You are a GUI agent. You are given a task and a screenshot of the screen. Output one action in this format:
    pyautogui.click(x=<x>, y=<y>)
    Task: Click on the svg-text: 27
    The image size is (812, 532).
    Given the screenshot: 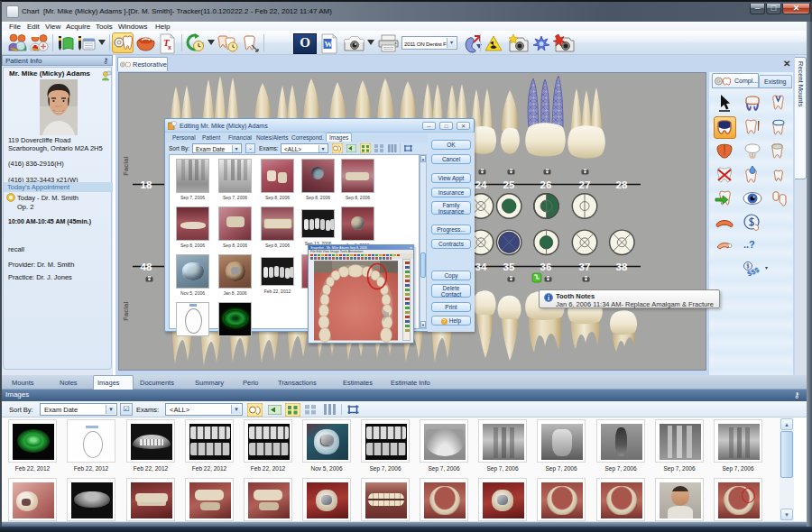 What is the action you would take?
    pyautogui.click(x=585, y=185)
    